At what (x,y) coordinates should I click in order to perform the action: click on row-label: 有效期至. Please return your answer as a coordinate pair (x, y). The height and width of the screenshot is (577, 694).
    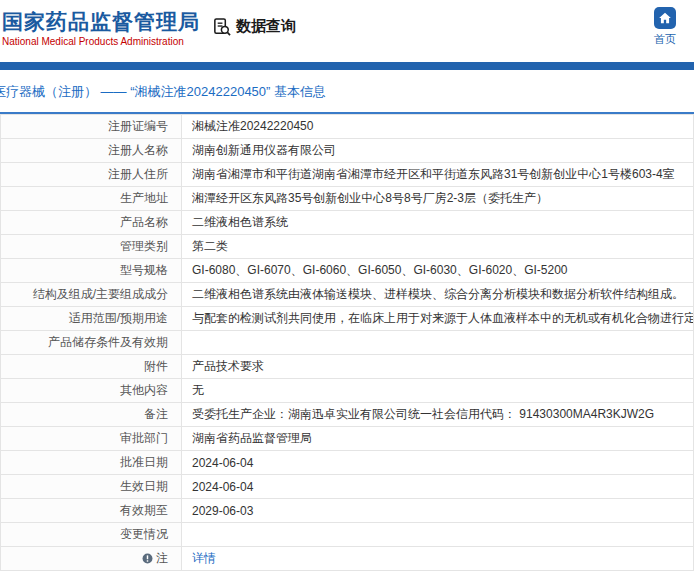
    Looking at the image, I should click on (92, 511).